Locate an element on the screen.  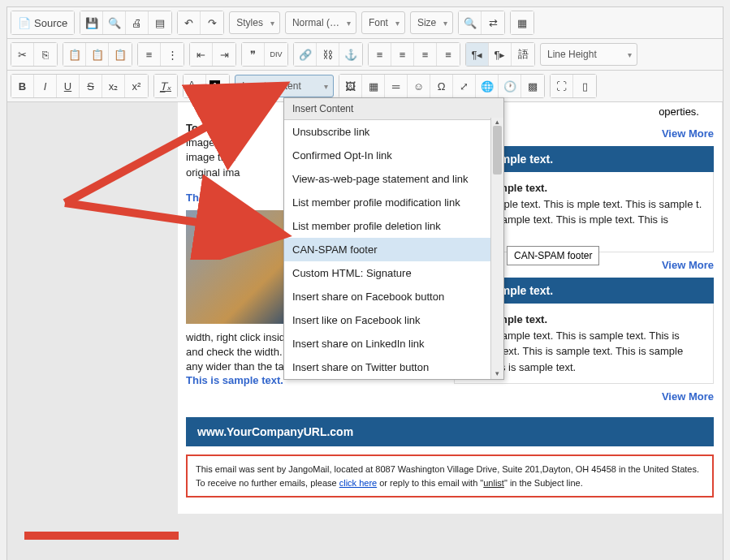
font-select: Font is located at coordinates (383, 23).